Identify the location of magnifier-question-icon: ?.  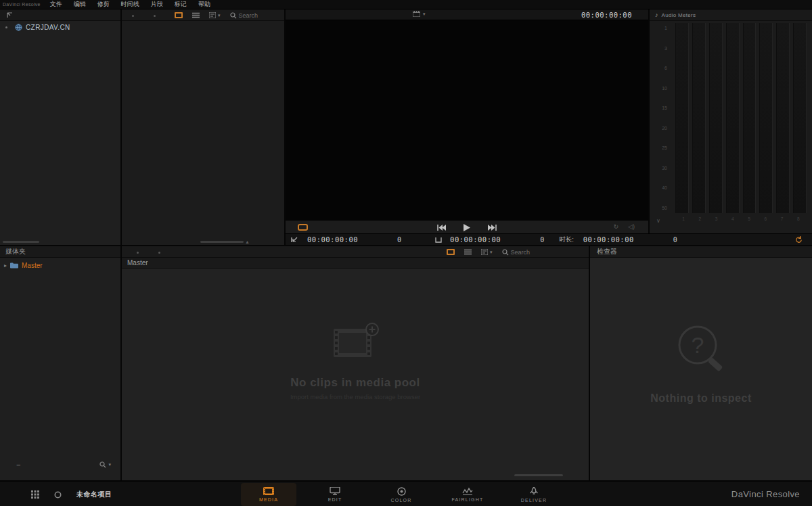
(701, 350).